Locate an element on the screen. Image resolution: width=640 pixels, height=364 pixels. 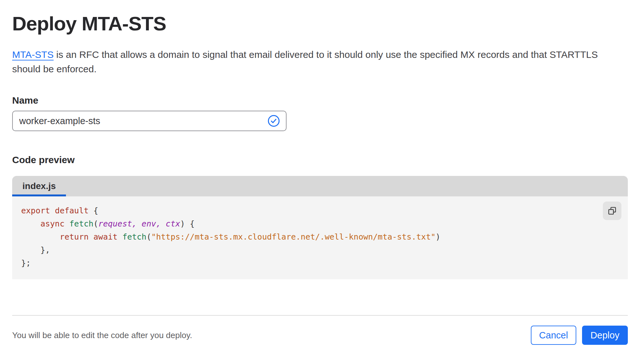
name-input-wrapper is located at coordinates (149, 121).